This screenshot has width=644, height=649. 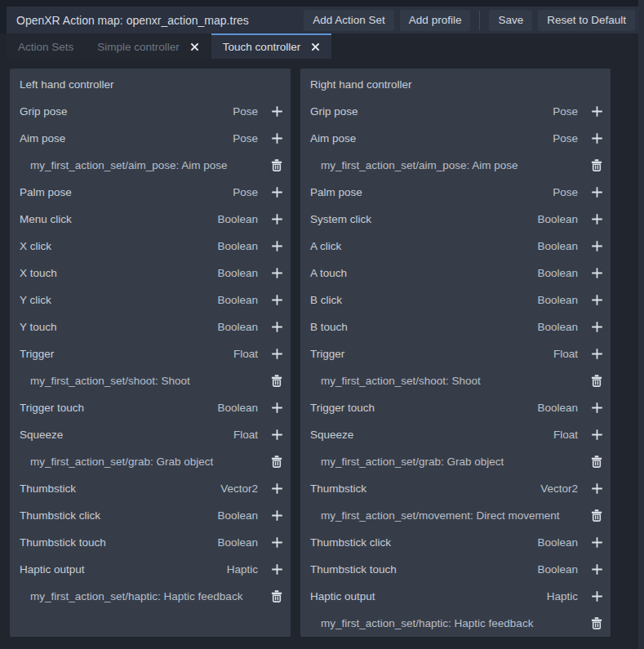 I want to click on panel-title: Left hand controller, so click(x=153, y=85).